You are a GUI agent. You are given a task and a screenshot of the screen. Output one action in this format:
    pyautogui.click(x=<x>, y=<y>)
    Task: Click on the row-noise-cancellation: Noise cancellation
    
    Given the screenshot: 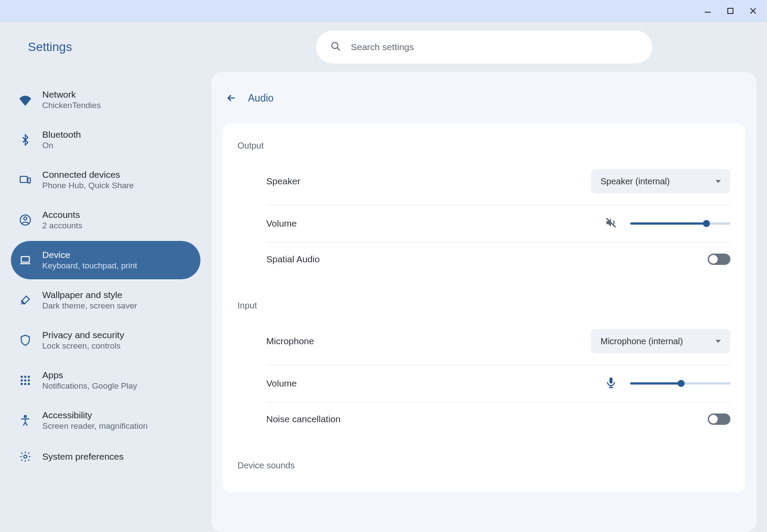 What is the action you would take?
    pyautogui.click(x=499, y=419)
    